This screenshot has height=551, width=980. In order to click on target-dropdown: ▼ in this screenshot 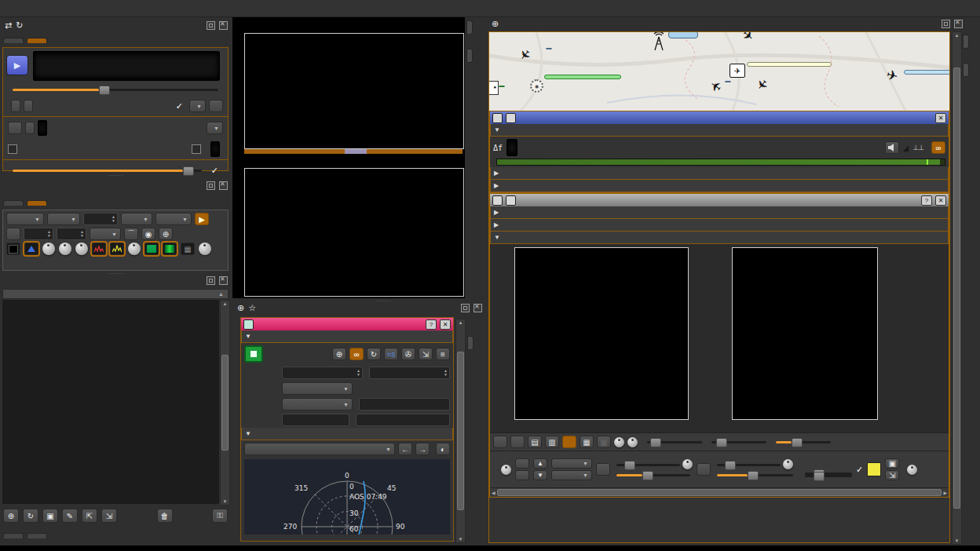, I will do `click(317, 404)`.